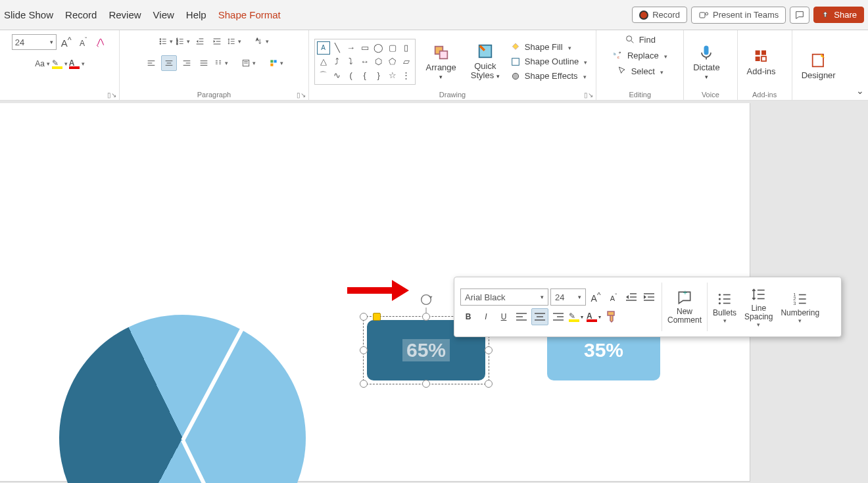  What do you see at coordinates (434, 15) in the screenshot?
I see `ribbon-tabs-bar: Slide Show Record Review View Help Shape…` at bounding box center [434, 15].